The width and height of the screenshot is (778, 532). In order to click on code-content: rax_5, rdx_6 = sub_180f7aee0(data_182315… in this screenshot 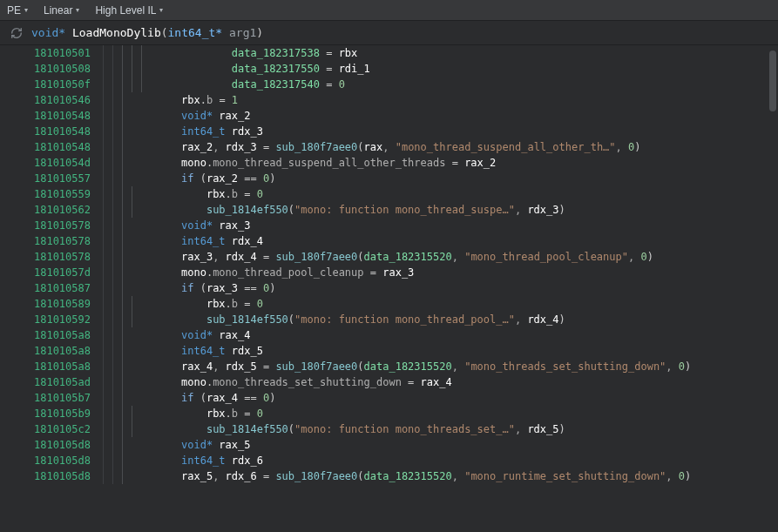, I will do `click(479, 476)`.